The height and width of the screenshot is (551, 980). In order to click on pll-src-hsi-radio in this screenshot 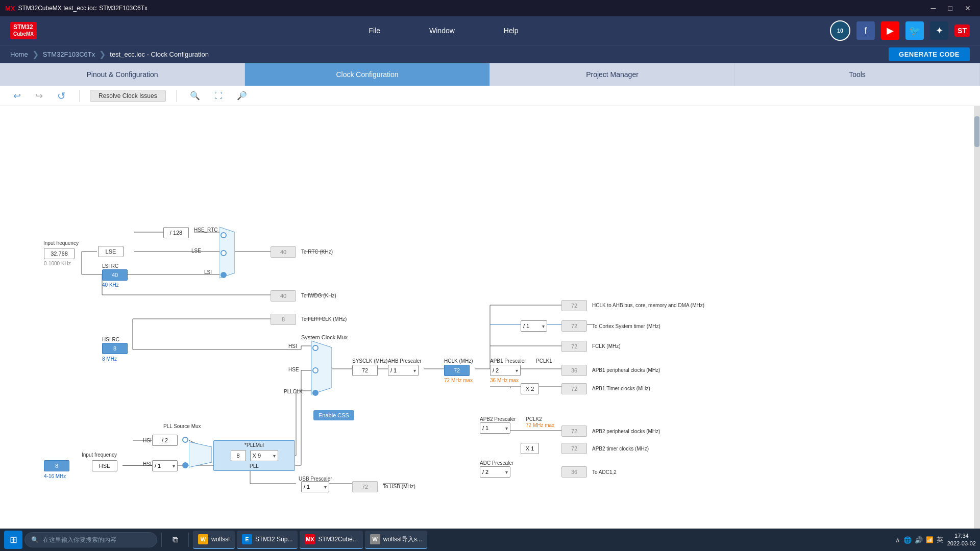, I will do `click(185, 440)`.